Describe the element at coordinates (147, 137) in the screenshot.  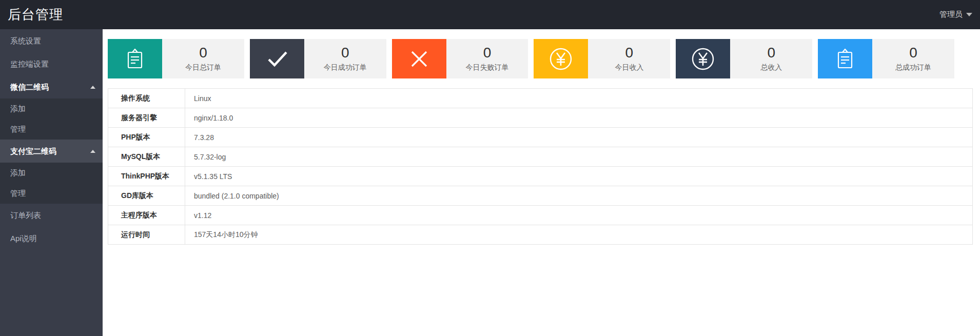
I see `spec-label: PHP版本` at that location.